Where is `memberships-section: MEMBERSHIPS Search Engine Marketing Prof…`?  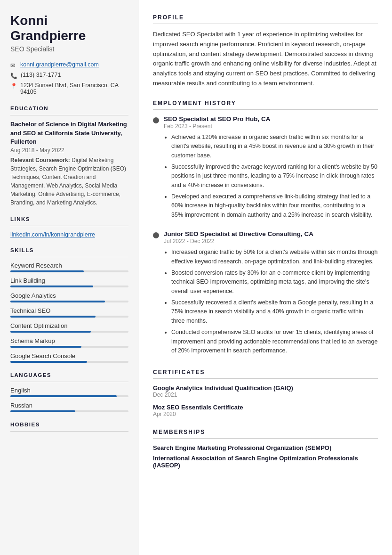
memberships-section: MEMBERSHIPS Search Engine Marketing Prof… is located at coordinates (265, 449).